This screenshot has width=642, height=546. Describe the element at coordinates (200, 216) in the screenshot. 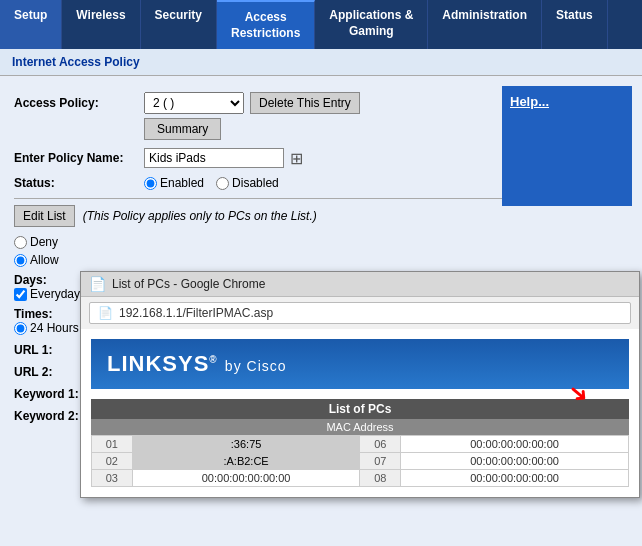

I see `policy-note: (This Policy applies only to PCs on the …` at that location.